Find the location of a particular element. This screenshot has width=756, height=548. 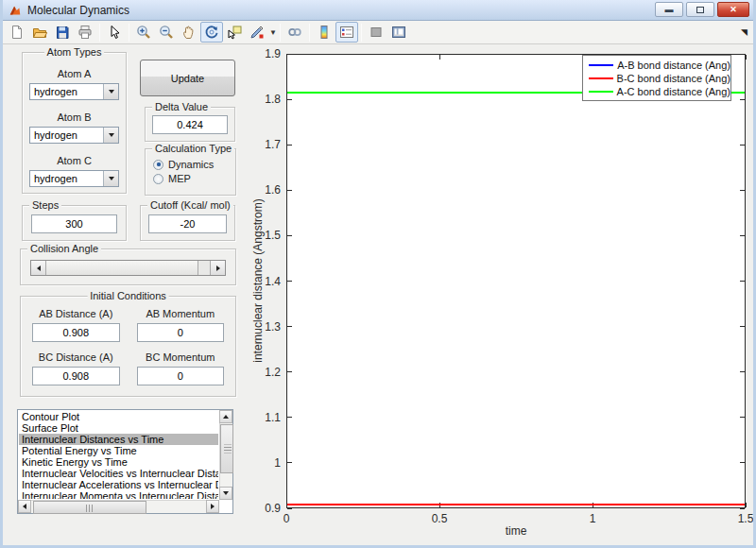

scroll-up-button is located at coordinates (226, 417).